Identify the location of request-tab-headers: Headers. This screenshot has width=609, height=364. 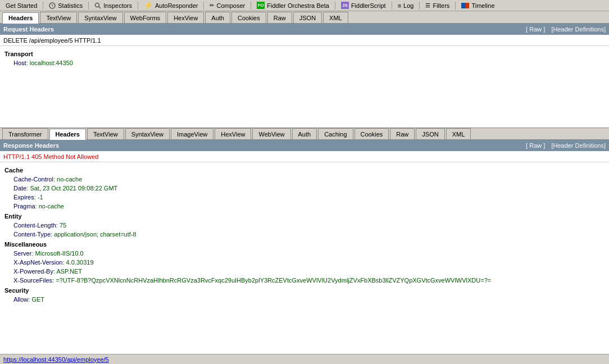
(20, 18).